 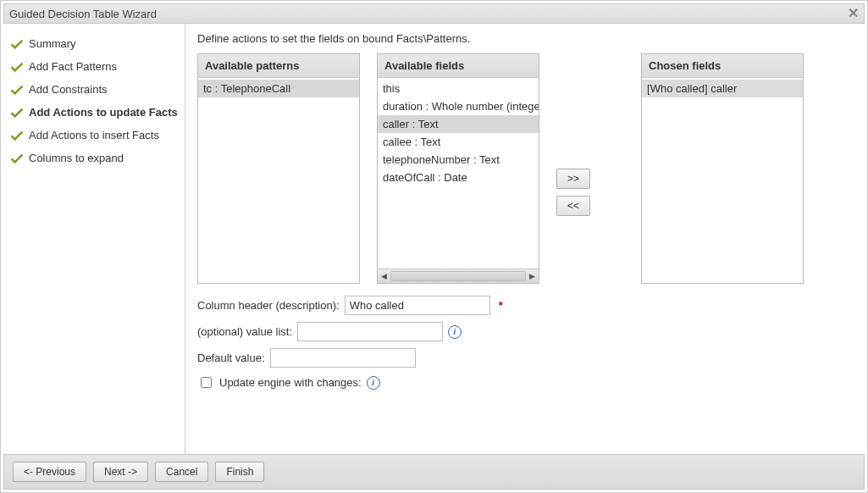 I want to click on default-value-label: Default value:, so click(x=231, y=357).